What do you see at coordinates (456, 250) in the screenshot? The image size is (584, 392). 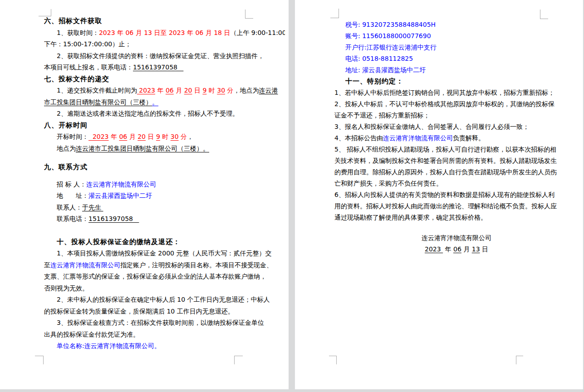 I see `text-line: 2023 年 06 月 13 日` at bounding box center [456, 250].